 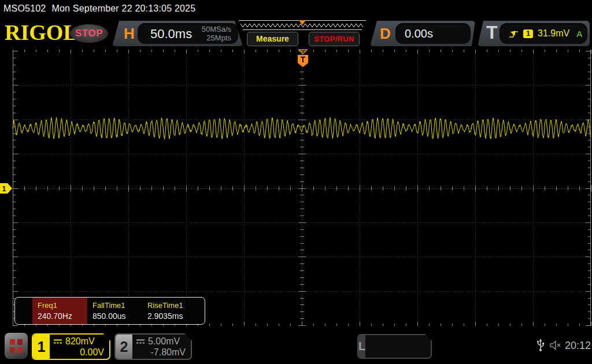 What do you see at coordinates (42, 32) in the screenshot?
I see `rigol-logo: RIGOL` at bounding box center [42, 32].